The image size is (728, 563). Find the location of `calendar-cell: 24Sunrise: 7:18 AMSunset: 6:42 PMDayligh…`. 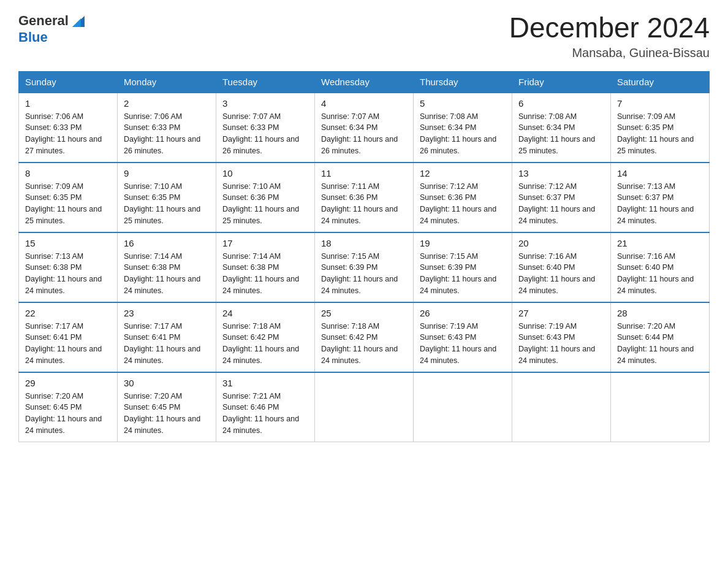

calendar-cell: 24Sunrise: 7:18 AMSunset: 6:42 PMDayligh… is located at coordinates (266, 337).